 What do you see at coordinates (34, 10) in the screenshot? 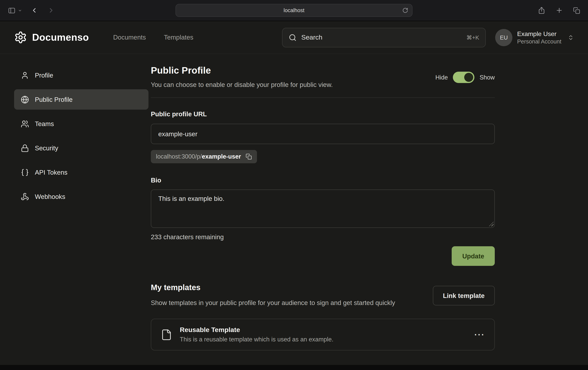
I see `back-icon` at bounding box center [34, 10].